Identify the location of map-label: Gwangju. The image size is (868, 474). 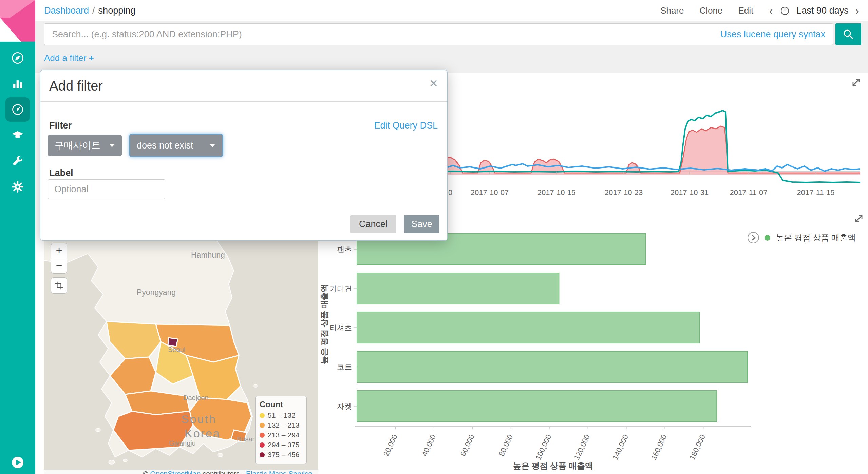
(183, 443).